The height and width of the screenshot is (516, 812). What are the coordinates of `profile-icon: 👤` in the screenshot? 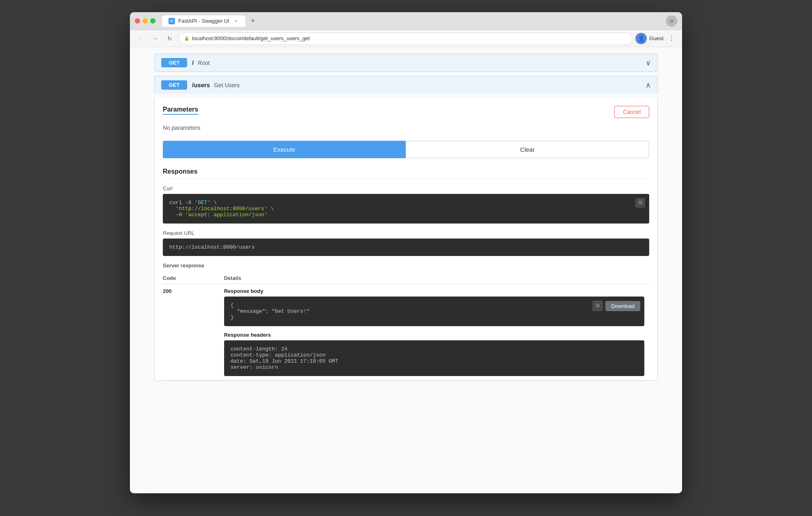 It's located at (641, 39).